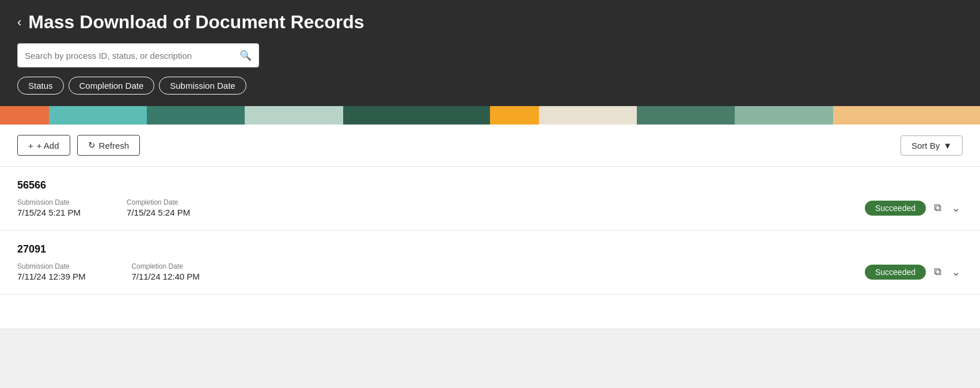 Image resolution: width=980 pixels, height=388 pixels. Describe the element at coordinates (112, 85) in the screenshot. I see `filter-completion-date-button: Completion Date` at that location.